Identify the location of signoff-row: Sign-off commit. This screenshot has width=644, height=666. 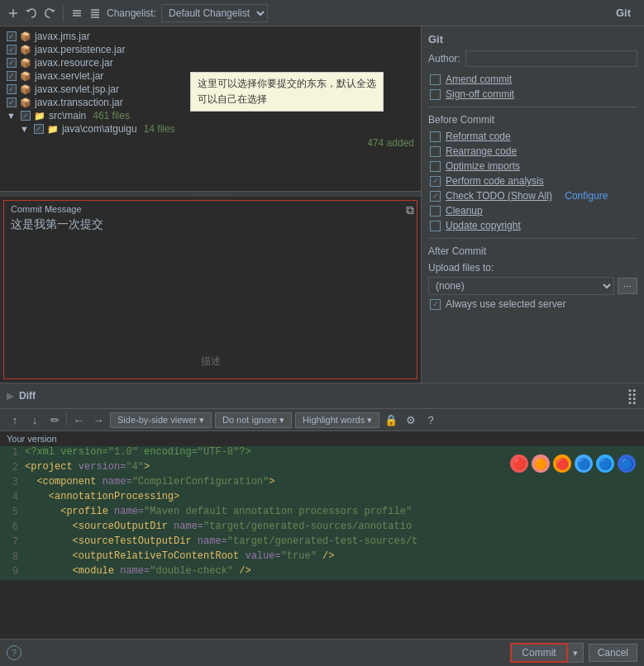
(532, 94).